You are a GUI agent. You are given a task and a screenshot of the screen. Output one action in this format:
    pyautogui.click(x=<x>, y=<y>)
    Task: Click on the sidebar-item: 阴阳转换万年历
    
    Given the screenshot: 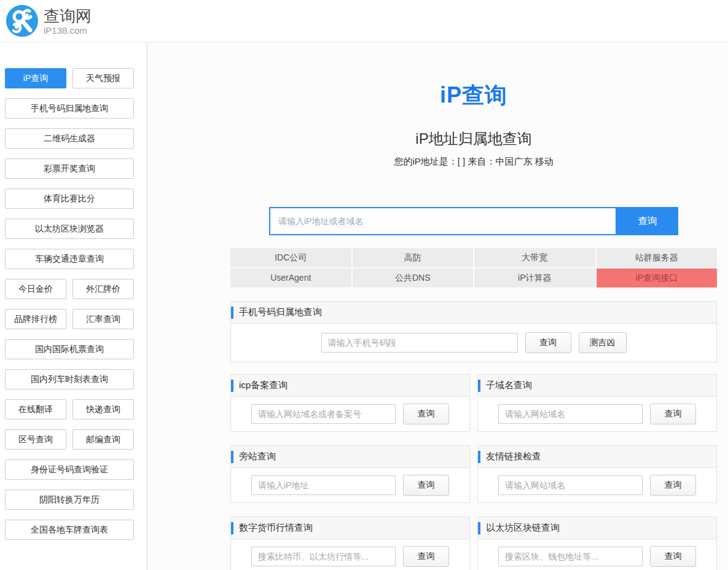 What is the action you would take?
    pyautogui.click(x=69, y=500)
    